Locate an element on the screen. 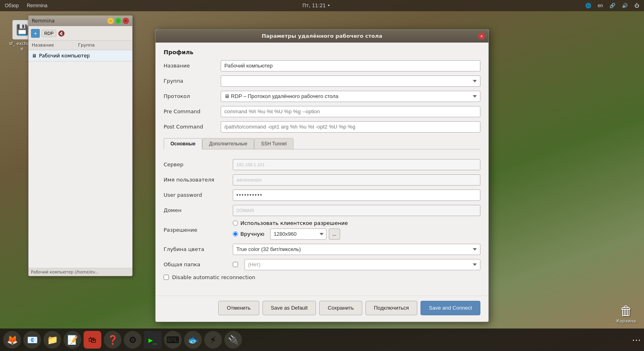  password-label: User password is located at coordinates (196, 195).